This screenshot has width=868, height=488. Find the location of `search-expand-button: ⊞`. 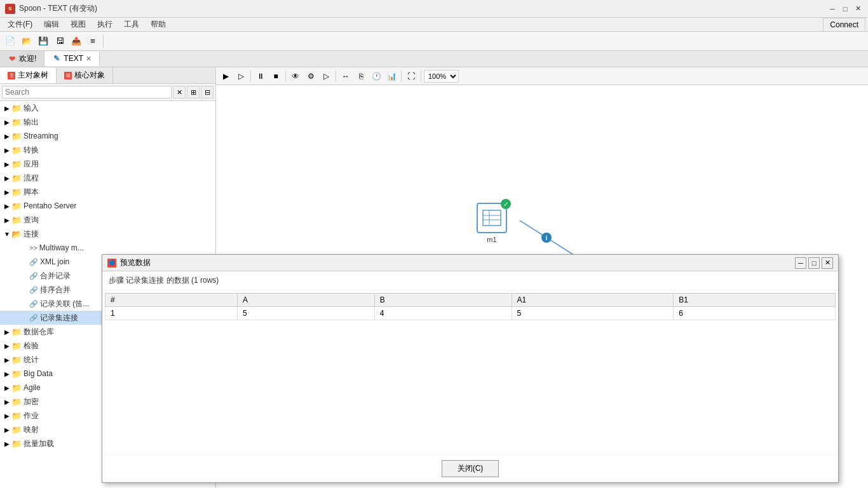

search-expand-button: ⊞ is located at coordinates (193, 92).